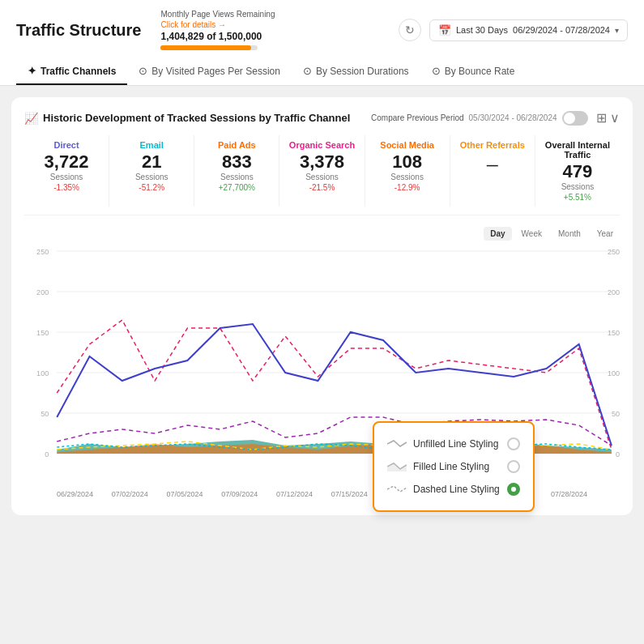 This screenshot has height=644, width=644. I want to click on x-label-4: 07/09/2024, so click(240, 494).